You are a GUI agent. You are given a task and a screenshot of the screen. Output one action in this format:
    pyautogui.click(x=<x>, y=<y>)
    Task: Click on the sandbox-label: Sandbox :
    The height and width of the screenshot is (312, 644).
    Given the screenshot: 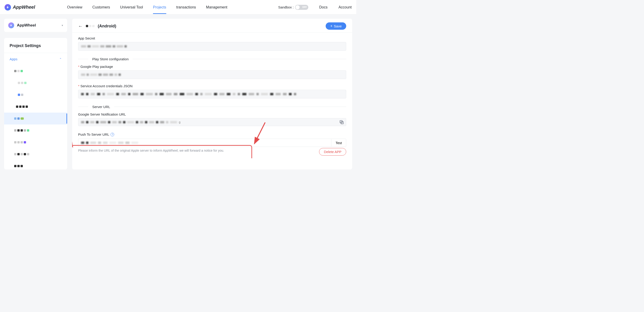 What is the action you would take?
    pyautogui.click(x=286, y=7)
    